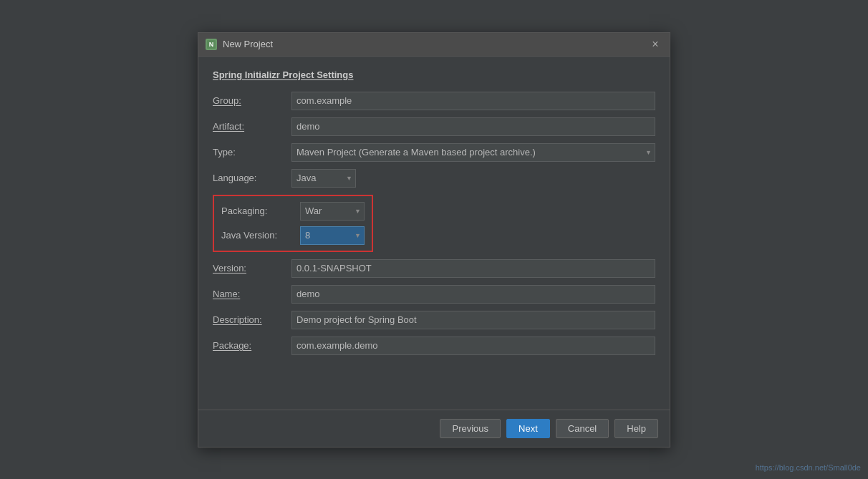 This screenshot has width=868, height=479. I want to click on version-row: Version:, so click(434, 268).